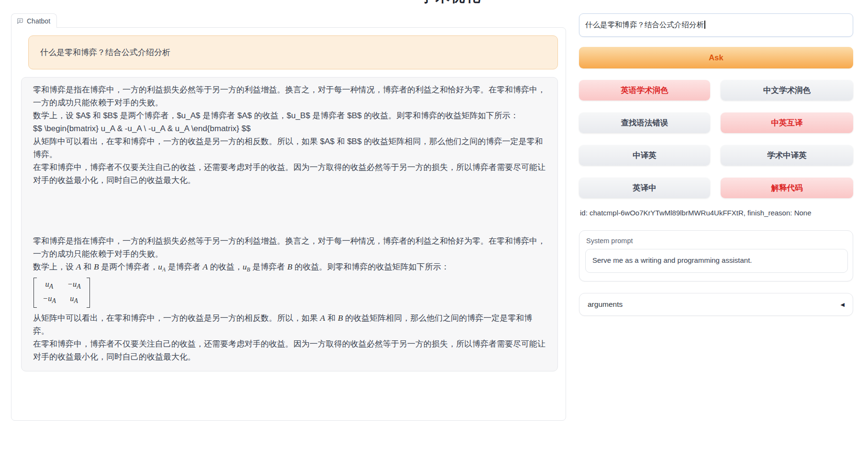 The image size is (868, 460). What do you see at coordinates (705, 25) in the screenshot?
I see `text-caret` at bounding box center [705, 25].